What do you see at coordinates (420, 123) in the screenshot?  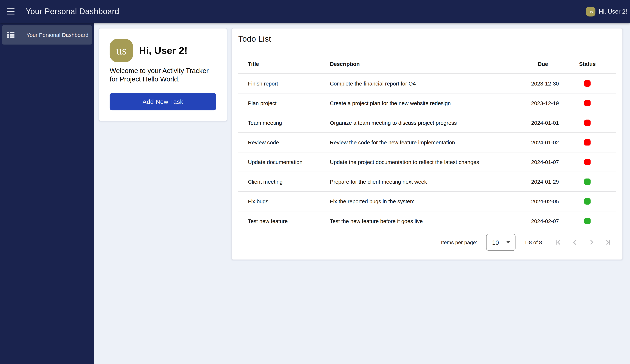 I see `todo-description-cell: Organize a team meeting to discuss proje…` at bounding box center [420, 123].